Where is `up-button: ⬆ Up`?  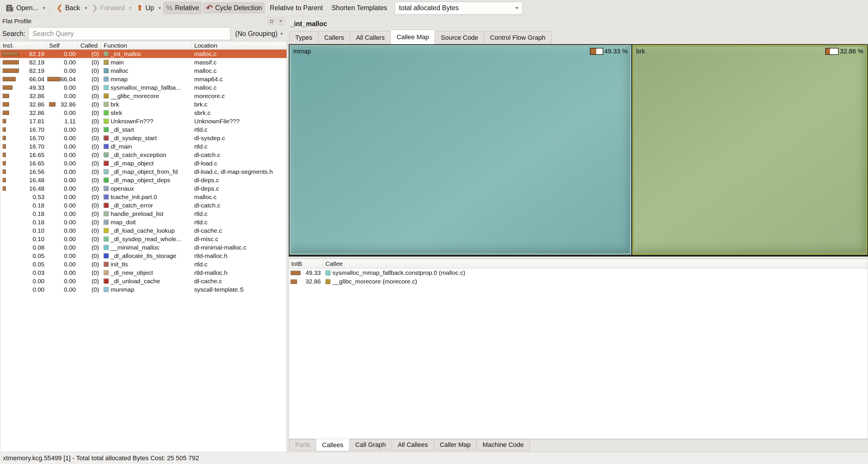 up-button: ⬆ Up is located at coordinates (145, 8).